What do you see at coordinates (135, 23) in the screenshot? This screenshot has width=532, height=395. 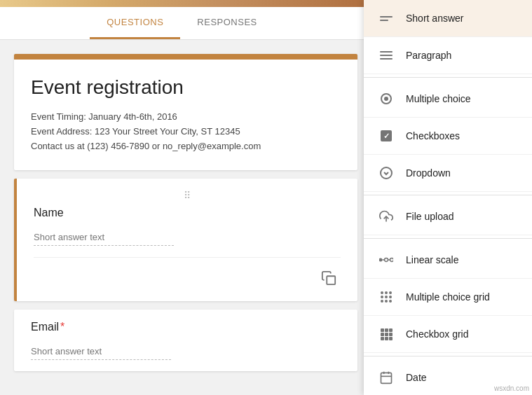 I see `tab-questions: QUESTIONS` at bounding box center [135, 23].